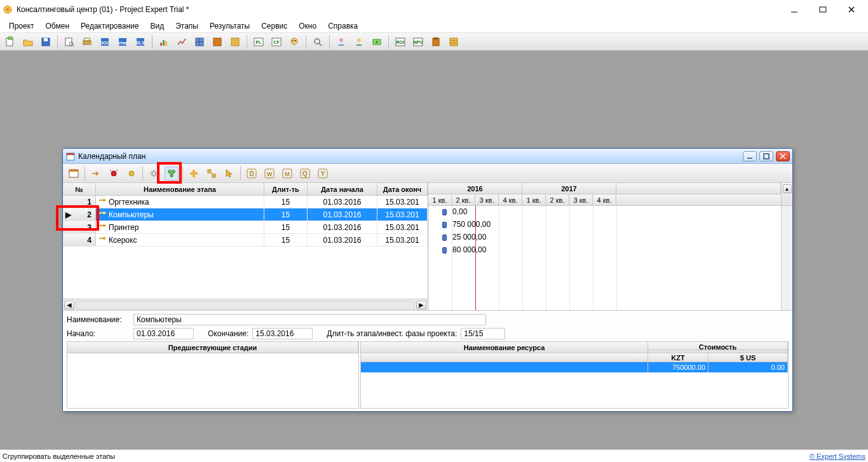  Describe the element at coordinates (403, 189) in the screenshot. I see `col-end: Дата оконч` at that location.